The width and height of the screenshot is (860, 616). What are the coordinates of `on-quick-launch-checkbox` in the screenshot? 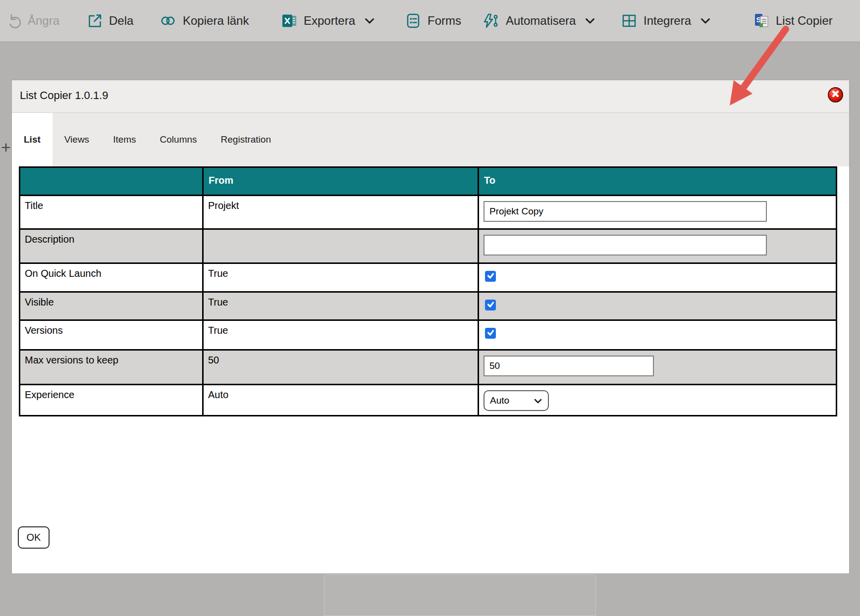 It's located at (490, 276).